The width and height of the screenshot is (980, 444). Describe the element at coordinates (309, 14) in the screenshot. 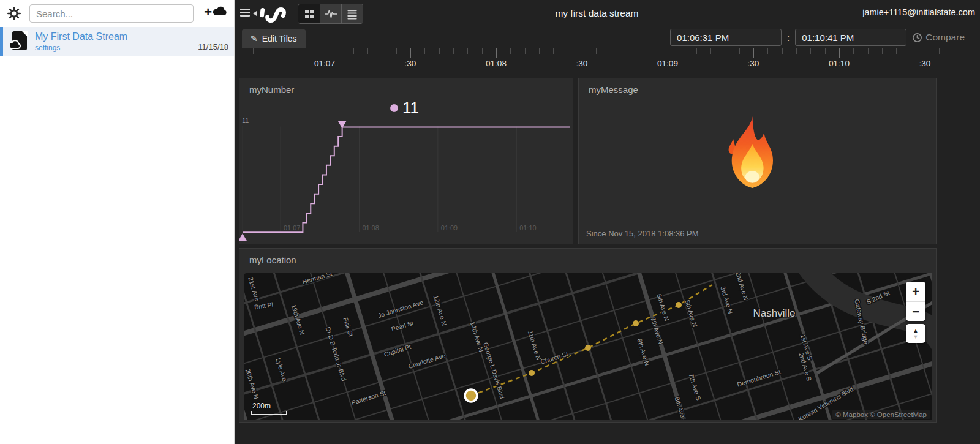

I see `grid-icon` at that location.